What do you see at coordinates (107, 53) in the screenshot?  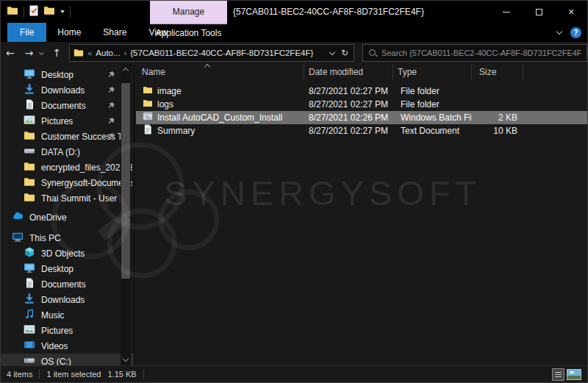 I see `breadcrumb-parent: Auto...` at bounding box center [107, 53].